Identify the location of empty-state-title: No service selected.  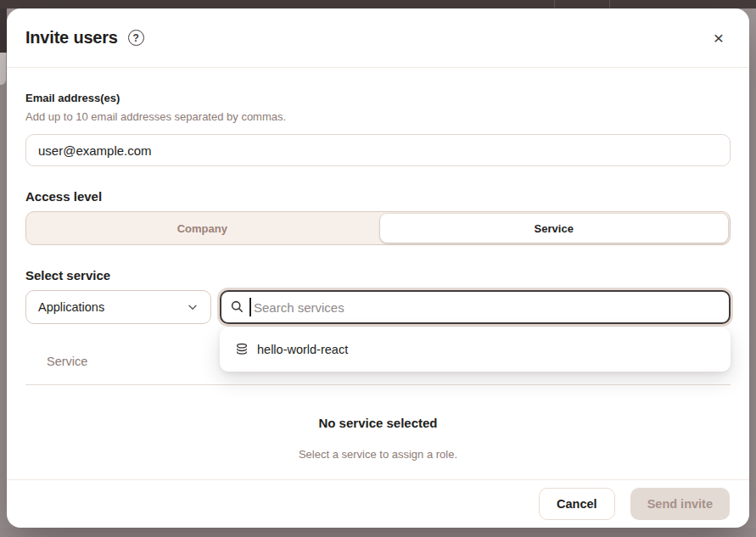
(378, 422).